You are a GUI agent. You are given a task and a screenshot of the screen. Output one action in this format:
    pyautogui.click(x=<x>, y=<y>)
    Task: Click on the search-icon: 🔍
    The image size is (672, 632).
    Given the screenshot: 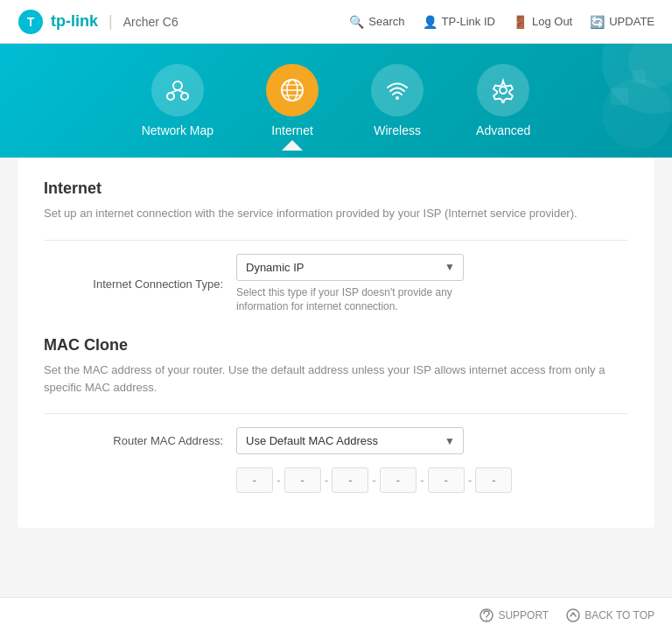 What is the action you would take?
    pyautogui.click(x=357, y=22)
    